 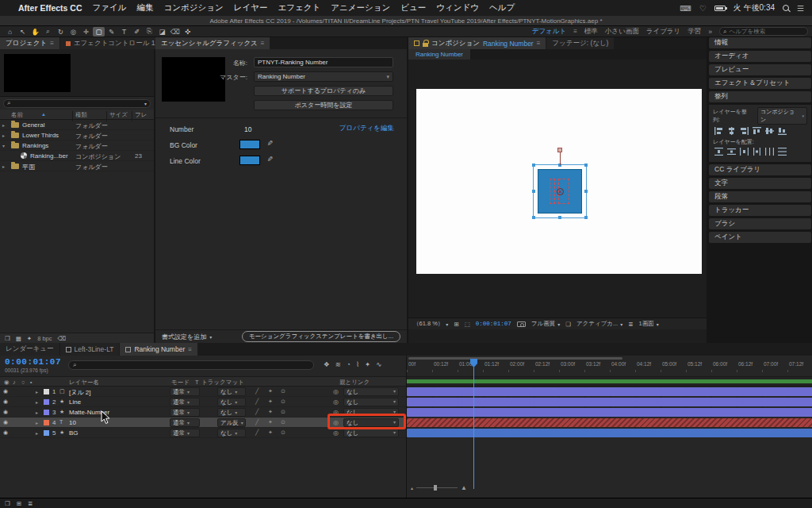 I want to click on eye-icon: ◉, so click(x=6, y=433).